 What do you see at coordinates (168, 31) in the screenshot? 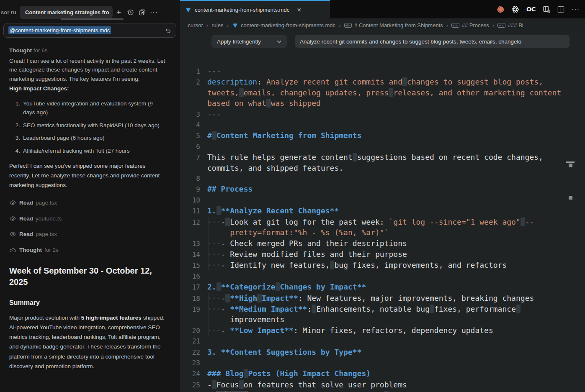
I see `undo-button` at bounding box center [168, 31].